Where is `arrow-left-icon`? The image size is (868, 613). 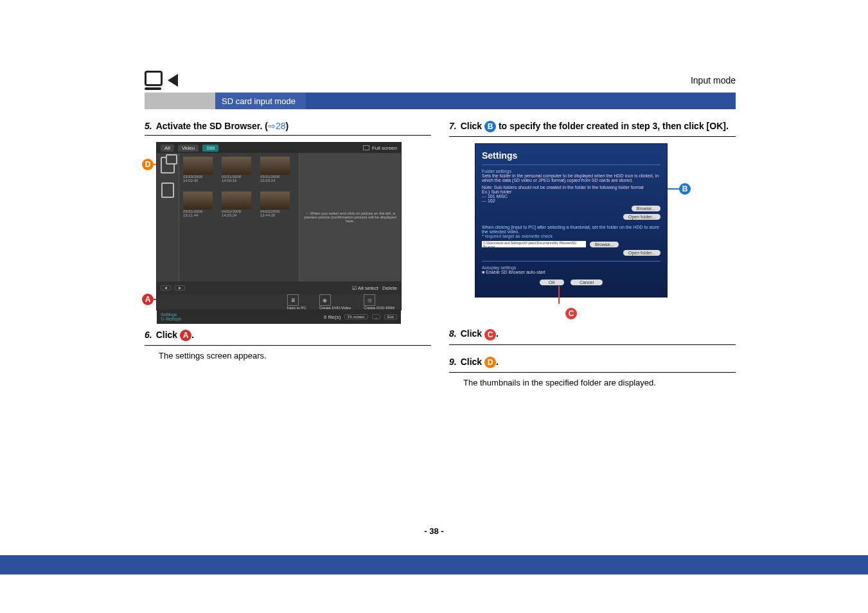
arrow-left-icon is located at coordinates (173, 80).